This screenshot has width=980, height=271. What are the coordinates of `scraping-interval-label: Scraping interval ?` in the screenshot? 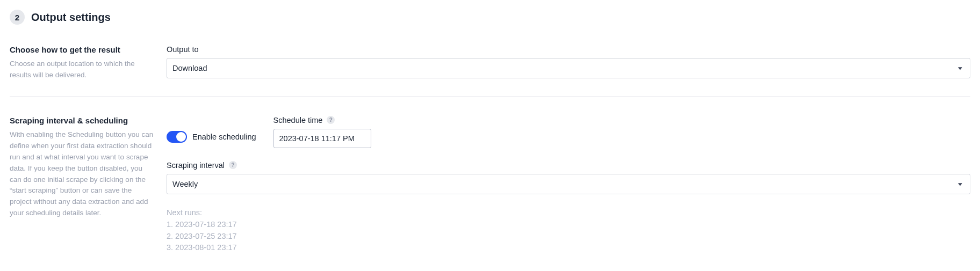 It's located at (568, 165).